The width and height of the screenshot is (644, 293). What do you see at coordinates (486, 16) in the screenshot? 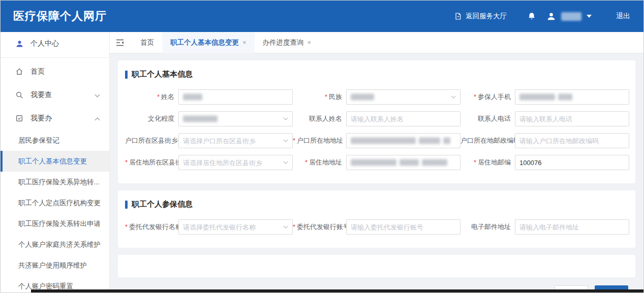
I see `return-hall-label: 返回服务大厅` at bounding box center [486, 16].